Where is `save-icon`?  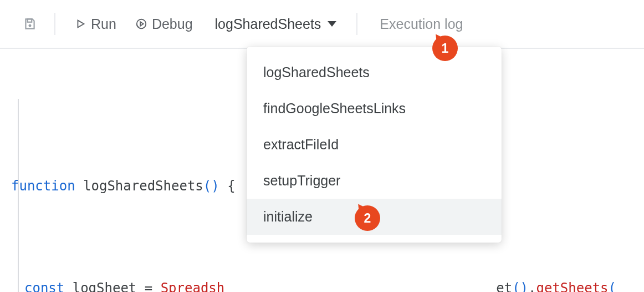
save-icon is located at coordinates (30, 24).